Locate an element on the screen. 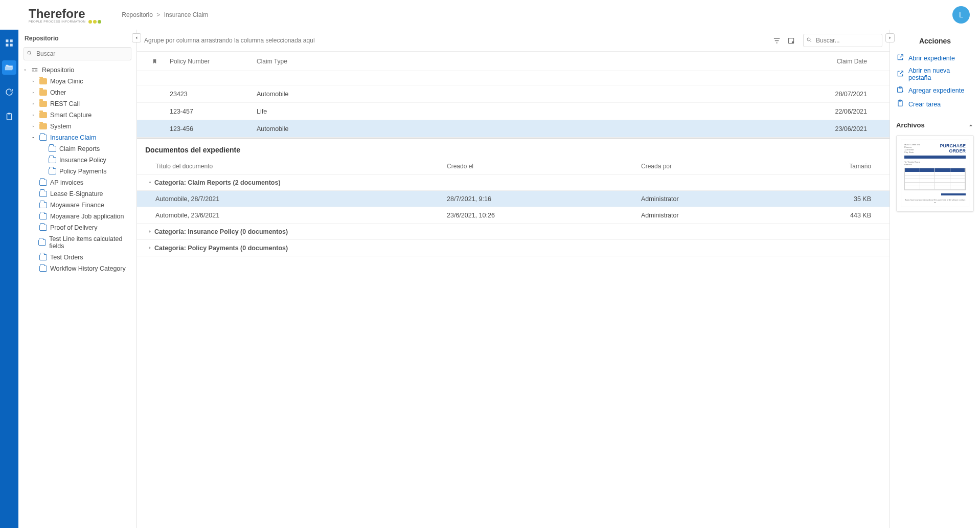  tree-item-label: Proof of Delivery is located at coordinates (74, 228).